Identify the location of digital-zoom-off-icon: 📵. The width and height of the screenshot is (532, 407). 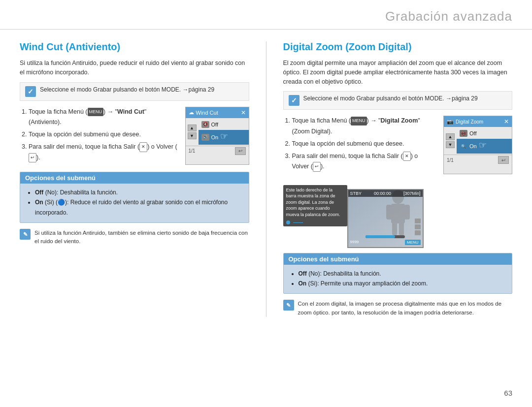
(464, 133).